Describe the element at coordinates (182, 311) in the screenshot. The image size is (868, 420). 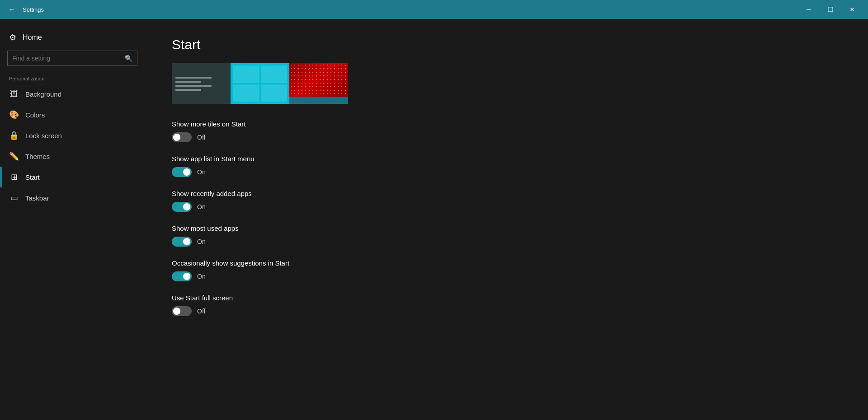
I see `toggle-use-full-screen` at that location.